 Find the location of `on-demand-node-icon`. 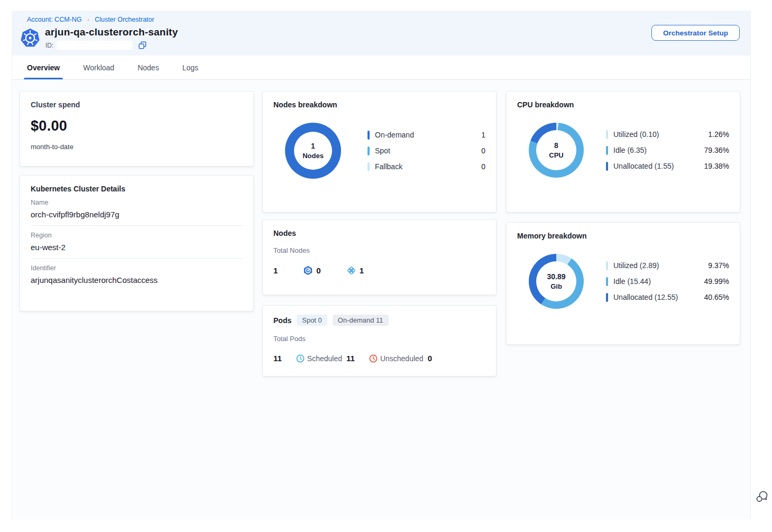

on-demand-node-icon is located at coordinates (351, 271).